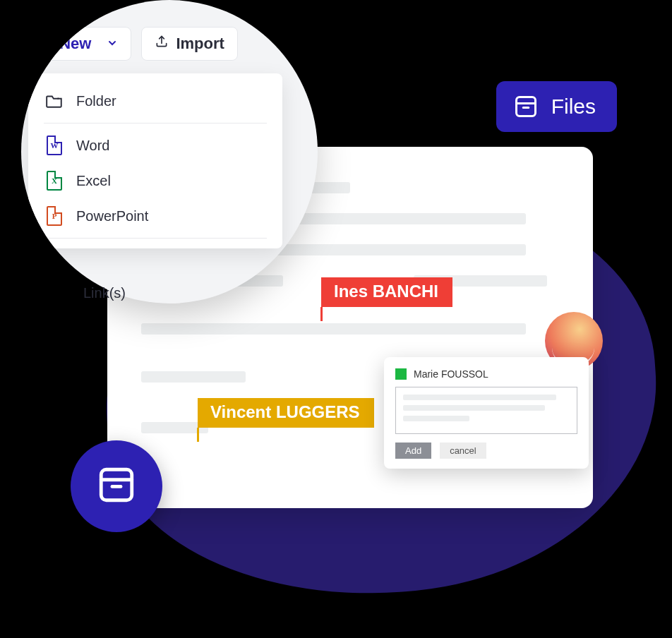 The image size is (672, 638). Describe the element at coordinates (54, 216) in the screenshot. I see `powerpoint-icon: P` at that location.